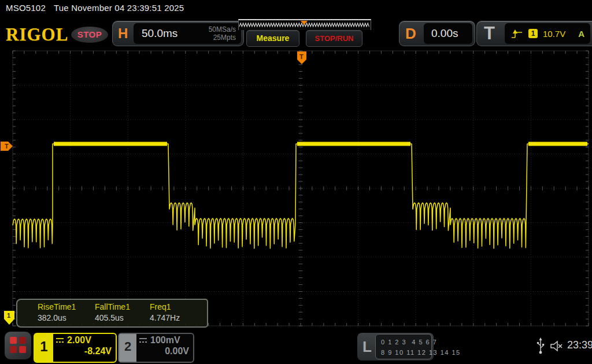  I want to click on logic-channel-numbers: 0 1 2 3 4 5 6 78 9 10 11 12 13 14 15, so click(404, 347).